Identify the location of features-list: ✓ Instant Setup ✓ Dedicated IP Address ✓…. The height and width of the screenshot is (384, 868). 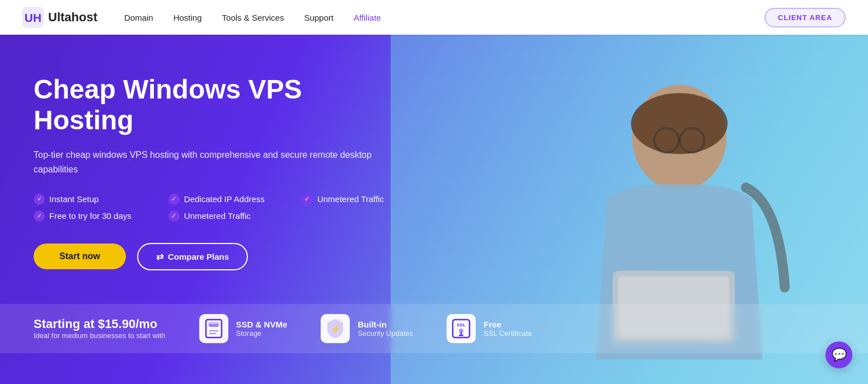
(218, 208).